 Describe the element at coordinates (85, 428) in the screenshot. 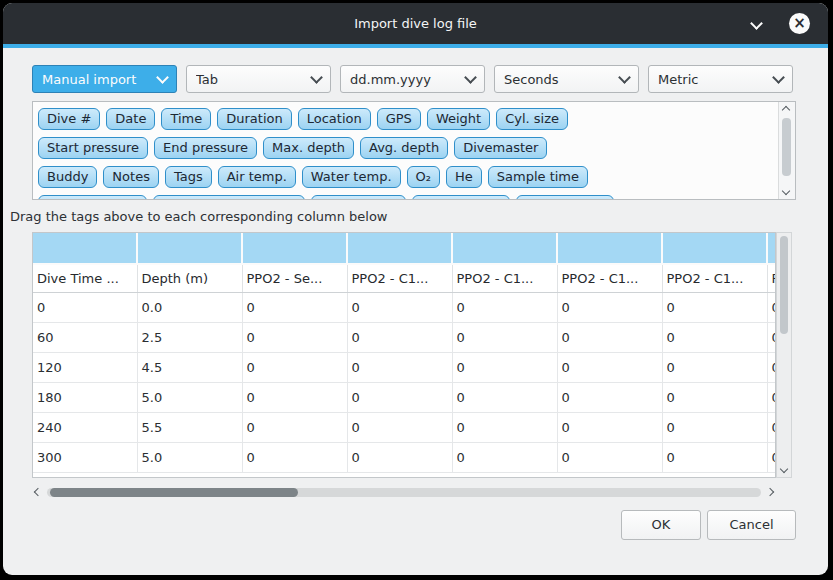

I see `table-cell: 240` at that location.